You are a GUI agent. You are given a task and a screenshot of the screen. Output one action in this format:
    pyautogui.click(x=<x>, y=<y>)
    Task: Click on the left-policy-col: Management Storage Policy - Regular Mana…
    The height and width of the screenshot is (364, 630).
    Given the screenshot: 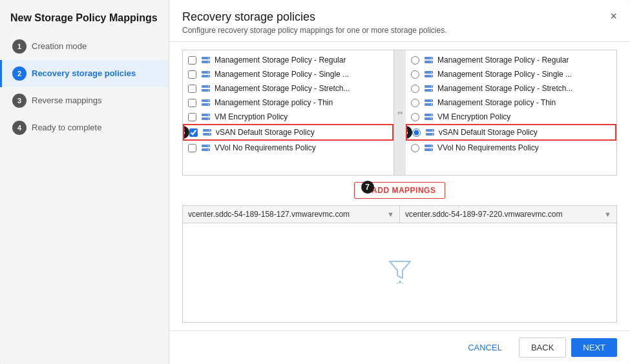 What is the action you would take?
    pyautogui.click(x=288, y=112)
    